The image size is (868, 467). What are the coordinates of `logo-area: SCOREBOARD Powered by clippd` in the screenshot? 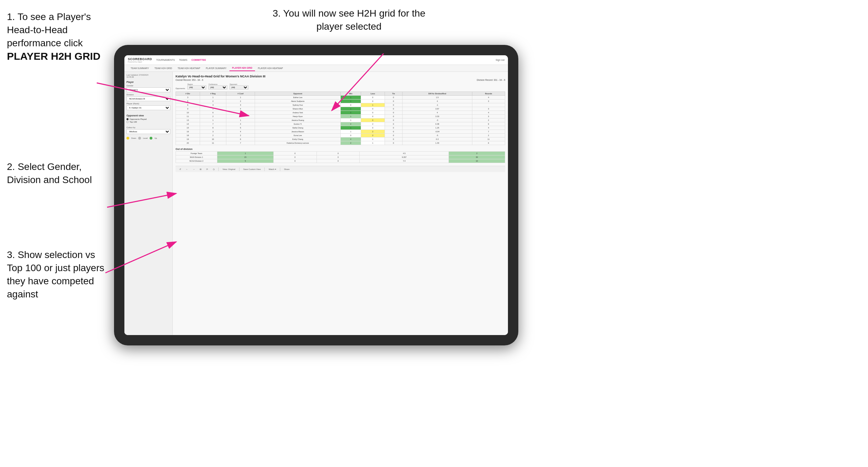 It's located at (140, 60).